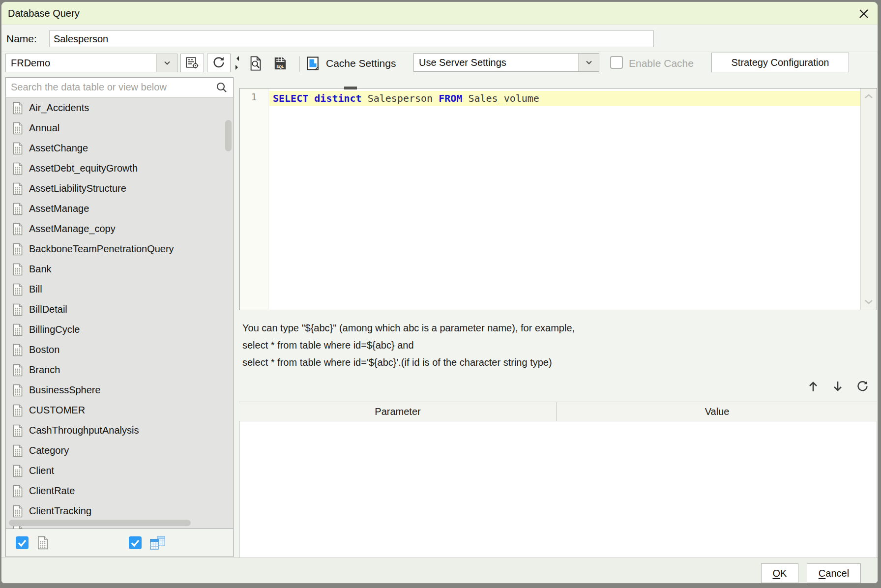 The image size is (881, 588). I want to click on cancel-button: Cancel, so click(834, 573).